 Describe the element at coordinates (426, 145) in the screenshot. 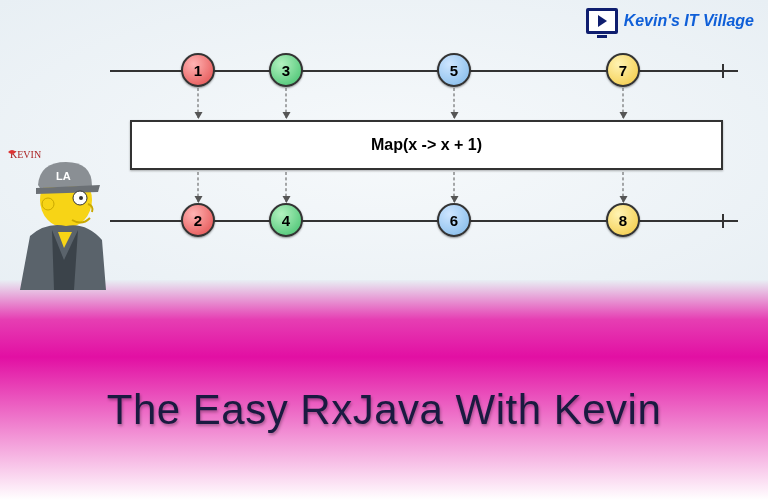

I see `operator-box: Map(x -> x + 1)` at that location.